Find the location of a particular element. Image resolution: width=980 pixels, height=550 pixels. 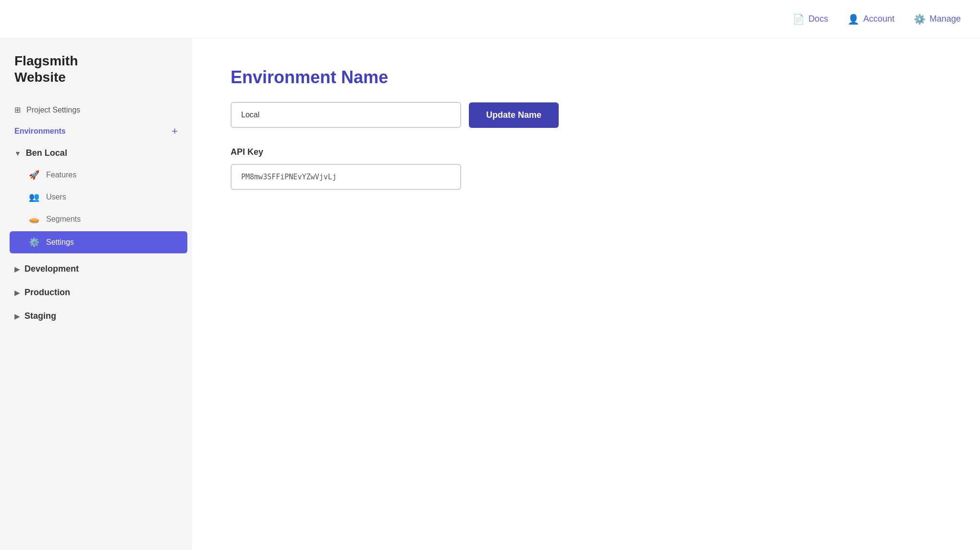

env-group-development: ▶ Development is located at coordinates (96, 269).